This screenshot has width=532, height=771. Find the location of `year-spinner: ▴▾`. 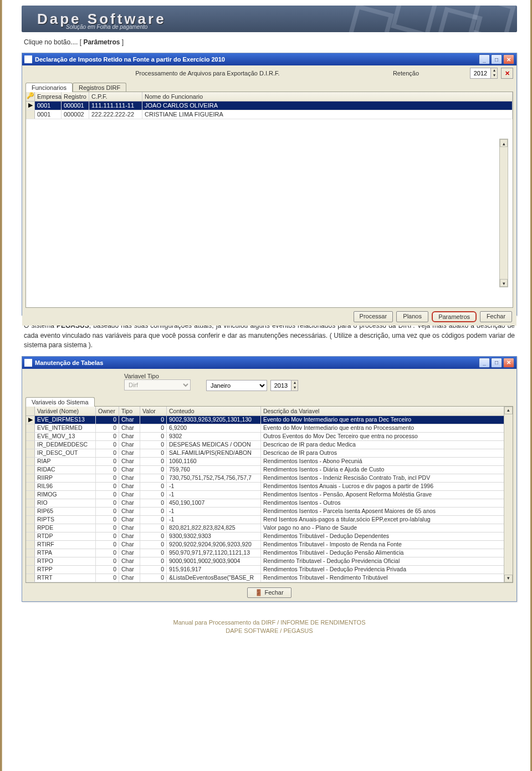

year-spinner: ▴▾ is located at coordinates (484, 73).